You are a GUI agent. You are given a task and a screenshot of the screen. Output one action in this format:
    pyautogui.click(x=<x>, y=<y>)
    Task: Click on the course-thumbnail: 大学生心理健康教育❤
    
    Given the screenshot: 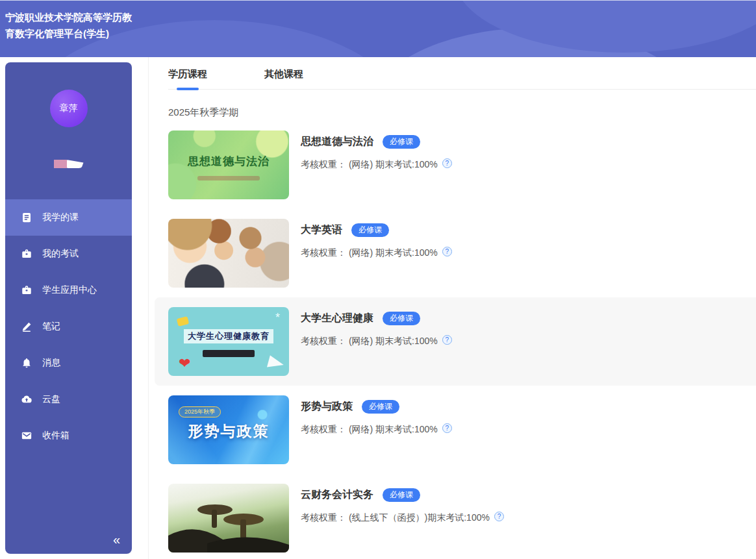 What is the action you would take?
    pyautogui.click(x=229, y=342)
    